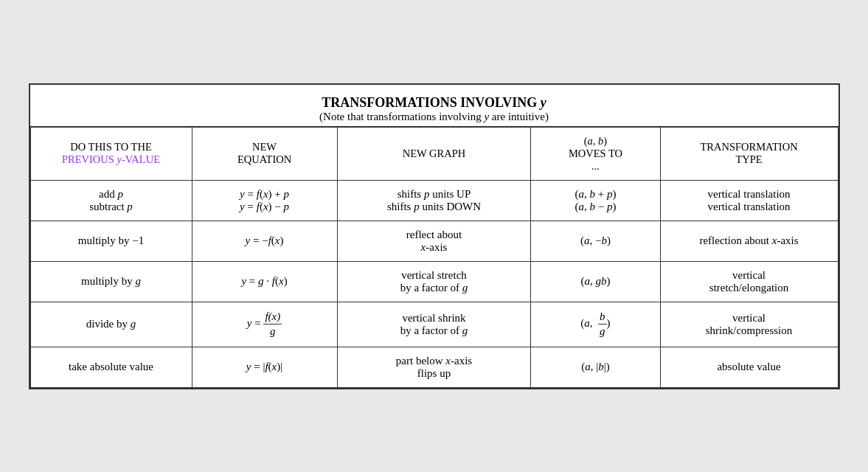  I want to click on equation-cell: y = f(x) + p y = f(x) − p, so click(264, 201).